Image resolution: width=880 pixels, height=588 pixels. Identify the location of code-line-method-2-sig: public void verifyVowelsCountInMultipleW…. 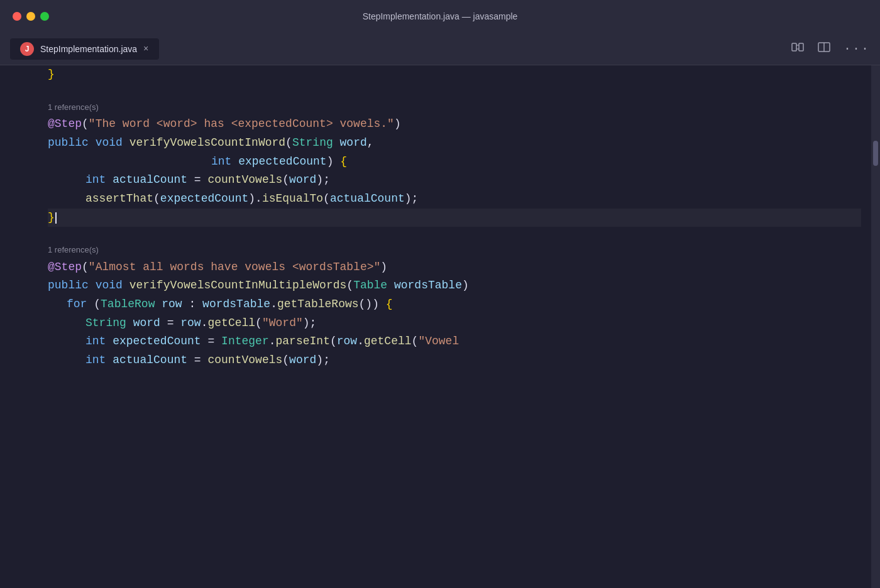
(454, 286).